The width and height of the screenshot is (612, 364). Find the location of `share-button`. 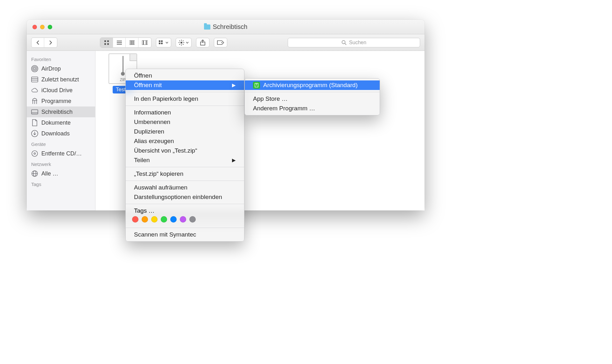

share-button is located at coordinates (203, 43).